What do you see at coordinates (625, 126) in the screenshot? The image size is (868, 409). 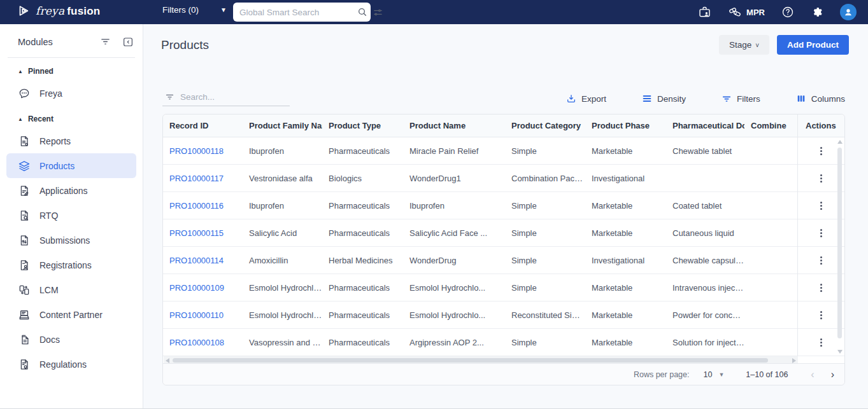 I see `column-header-phase: Product Phase` at bounding box center [625, 126].